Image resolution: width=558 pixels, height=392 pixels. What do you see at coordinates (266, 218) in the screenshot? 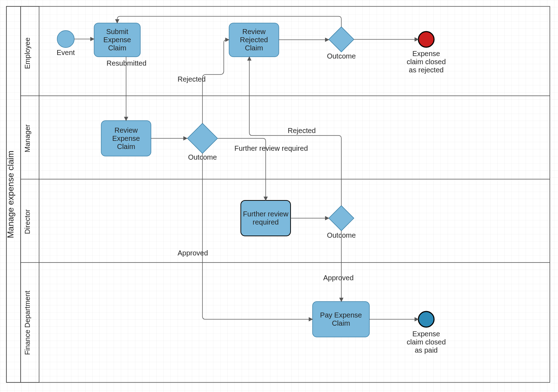
I see `task-further-review-label: Further review required` at bounding box center [266, 218].